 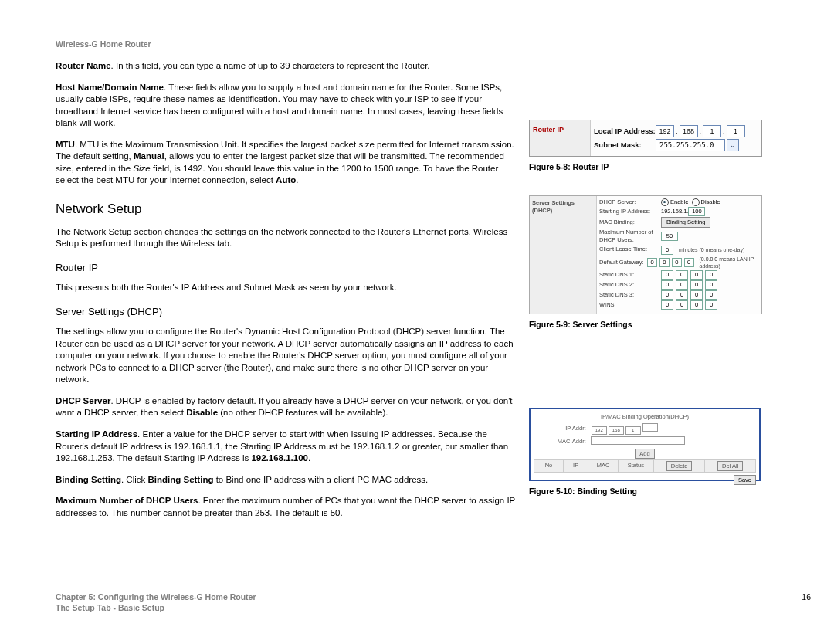 I want to click on fig9-dns2-3: 0, so click(x=697, y=285).